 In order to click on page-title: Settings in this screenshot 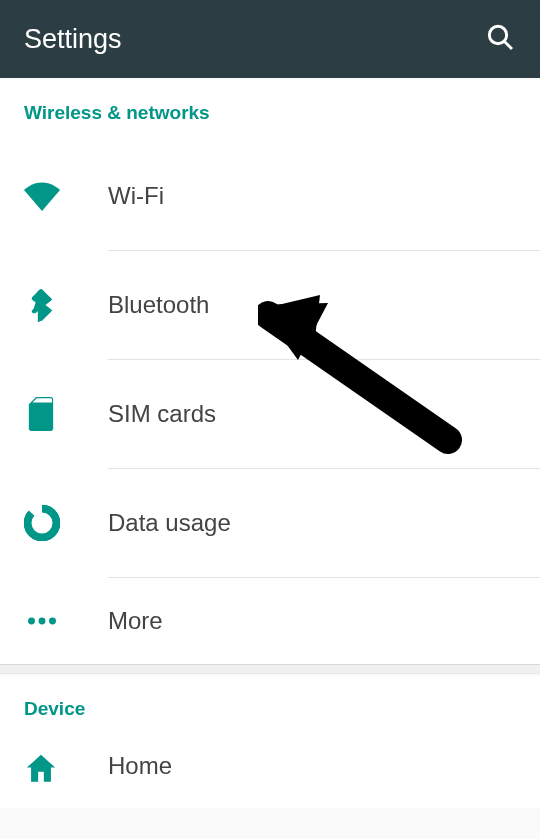, I will do `click(73, 40)`.